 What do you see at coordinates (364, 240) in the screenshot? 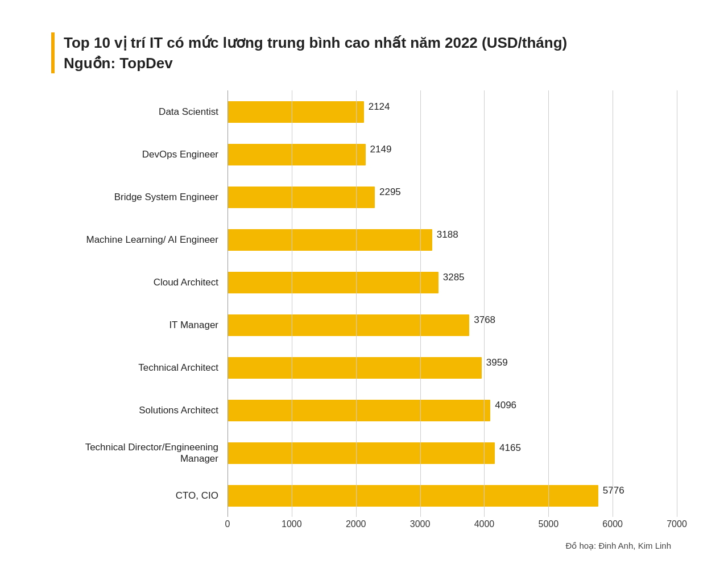
I see `bar-row: Machine Learning/ AI Engineer3188` at bounding box center [364, 240].